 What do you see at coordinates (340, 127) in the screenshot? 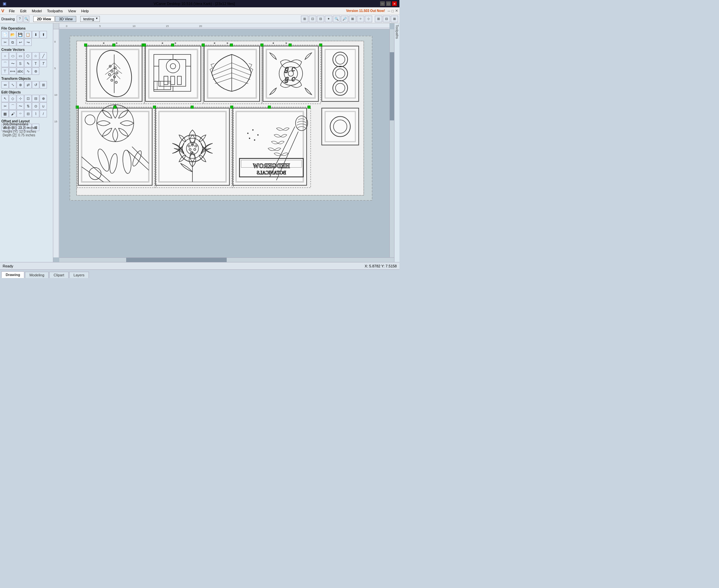
I see `panel-single-circle` at bounding box center [340, 127].